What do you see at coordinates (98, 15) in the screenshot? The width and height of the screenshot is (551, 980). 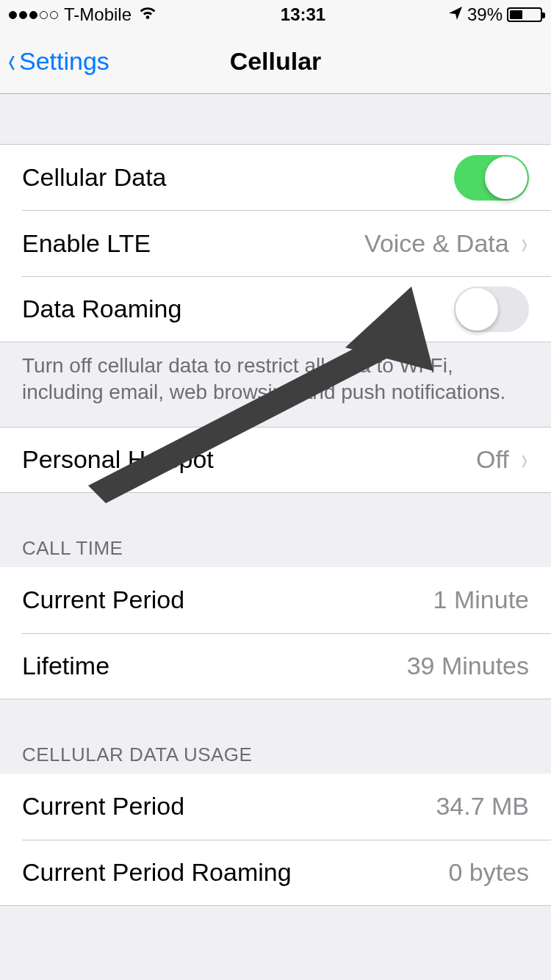 I see `carrier-label: T-Mobile` at bounding box center [98, 15].